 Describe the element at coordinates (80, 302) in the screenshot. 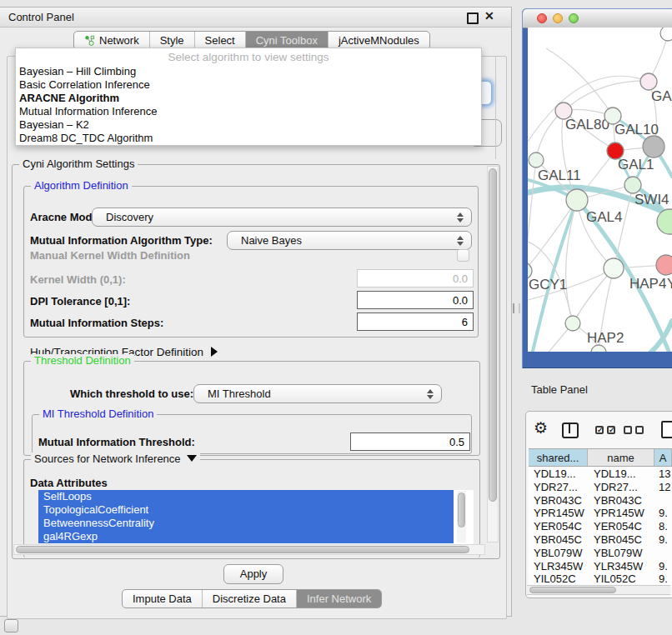

I see `dpi-tolerance-label: DPI Tolerance [0,1]:` at that location.